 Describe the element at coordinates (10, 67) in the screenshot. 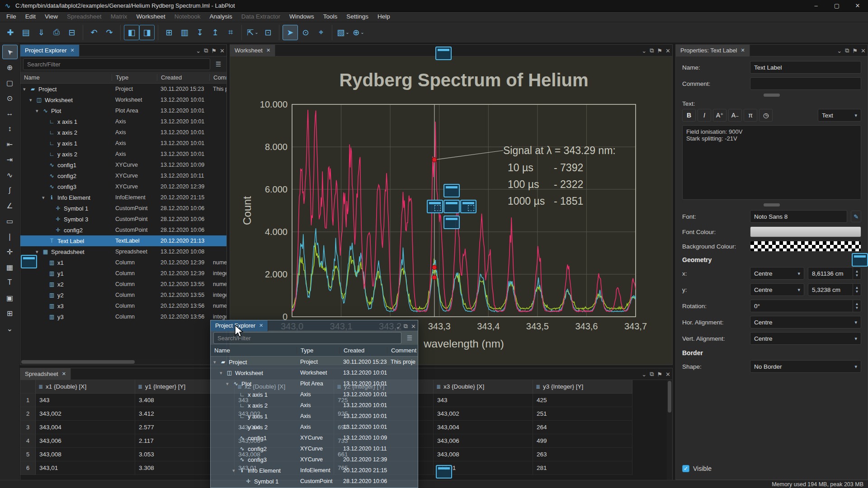

I see `crosshair-tool-button: ⊕` at that location.